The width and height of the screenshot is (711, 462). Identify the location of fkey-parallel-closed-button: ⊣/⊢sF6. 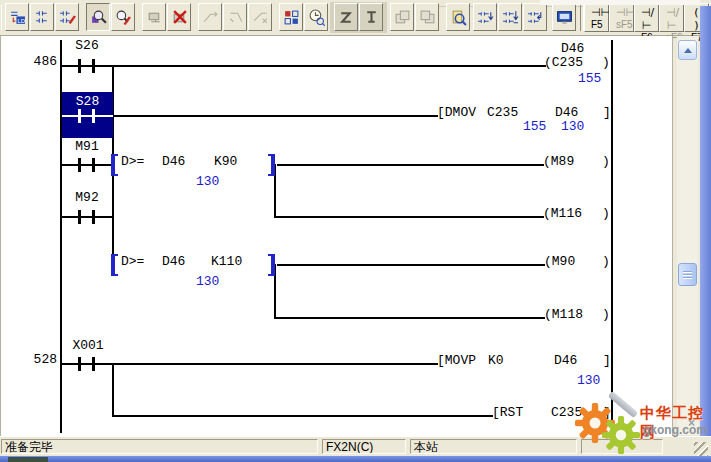
(672, 18).